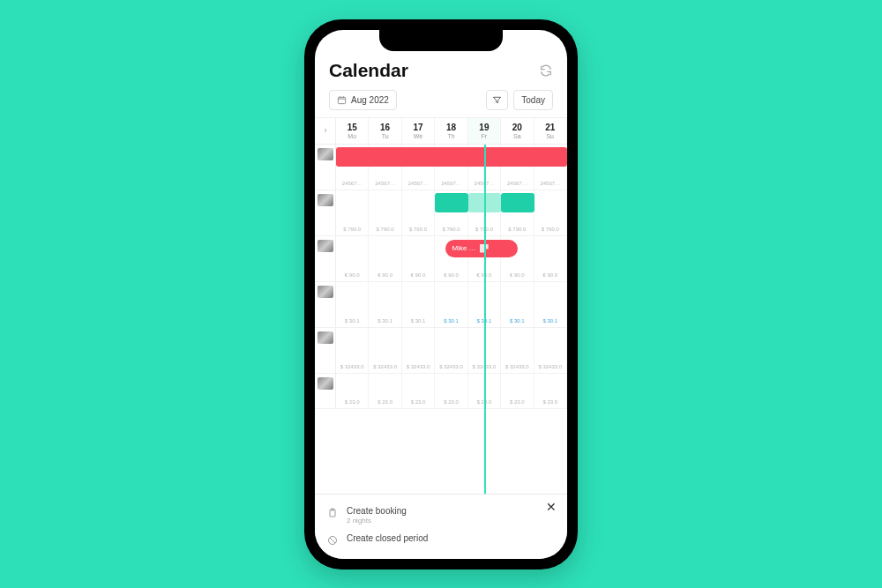 The image size is (882, 588). I want to click on today-button: Today, so click(533, 100).